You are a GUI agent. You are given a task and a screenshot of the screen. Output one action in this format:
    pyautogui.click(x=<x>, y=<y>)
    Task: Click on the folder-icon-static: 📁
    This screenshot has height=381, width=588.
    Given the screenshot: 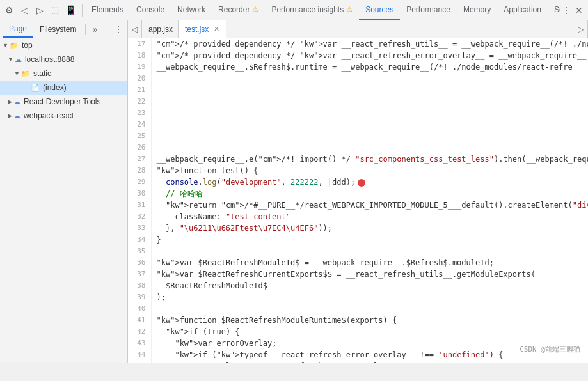 What is the action you would take?
    pyautogui.click(x=26, y=74)
    